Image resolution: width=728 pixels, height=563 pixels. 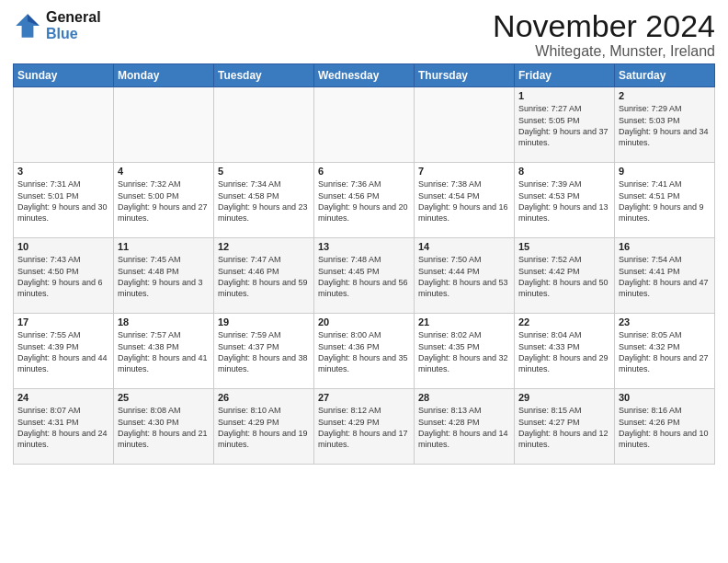 What do you see at coordinates (464, 427) in the screenshot?
I see `day-info: Sunrise: 8:13 AMSunset: 4:28 PMDaylight:…` at bounding box center [464, 427].